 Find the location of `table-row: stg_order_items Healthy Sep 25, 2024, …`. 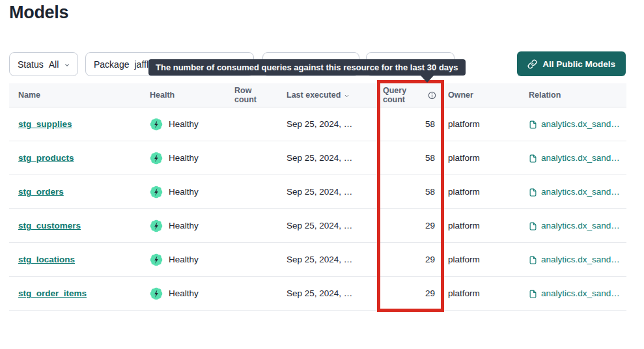

table-row: stg_order_items Healthy Sep 25, 2024, … is located at coordinates (318, 294).